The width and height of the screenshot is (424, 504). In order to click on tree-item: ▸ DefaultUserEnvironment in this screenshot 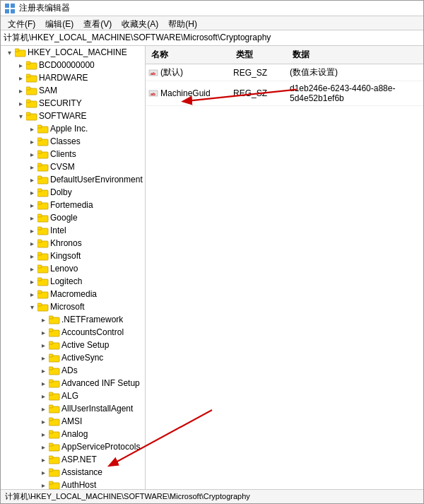, I will do `click(73, 180)`.